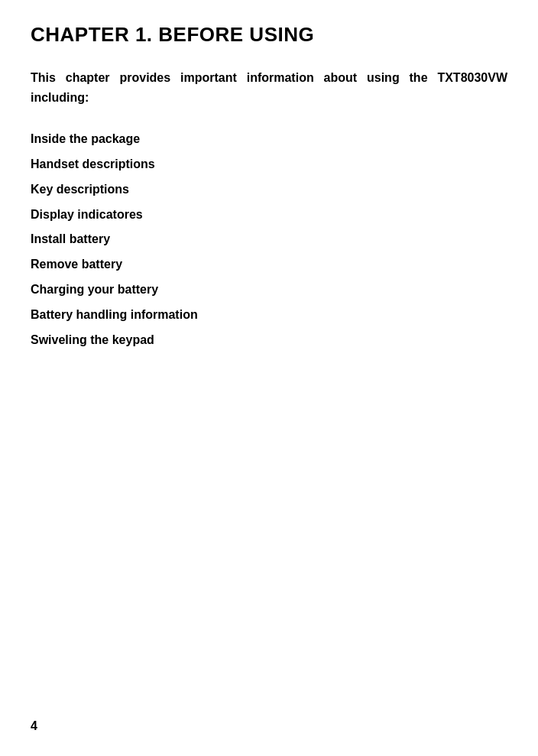 The image size is (538, 756). I want to click on chapter-title: CHAPTER 1. BEFORE USING, so click(269, 35).